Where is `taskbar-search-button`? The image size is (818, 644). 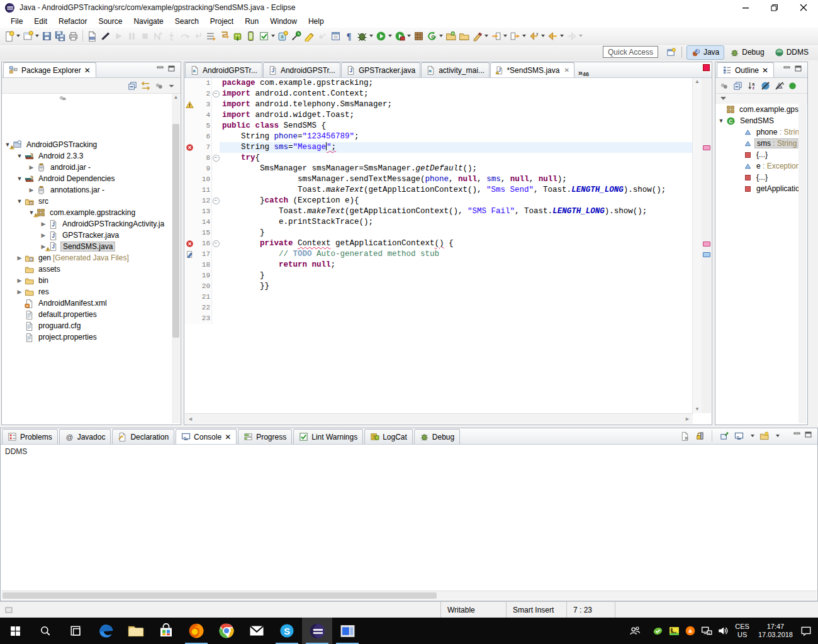 taskbar-search-button is located at coordinates (45, 631).